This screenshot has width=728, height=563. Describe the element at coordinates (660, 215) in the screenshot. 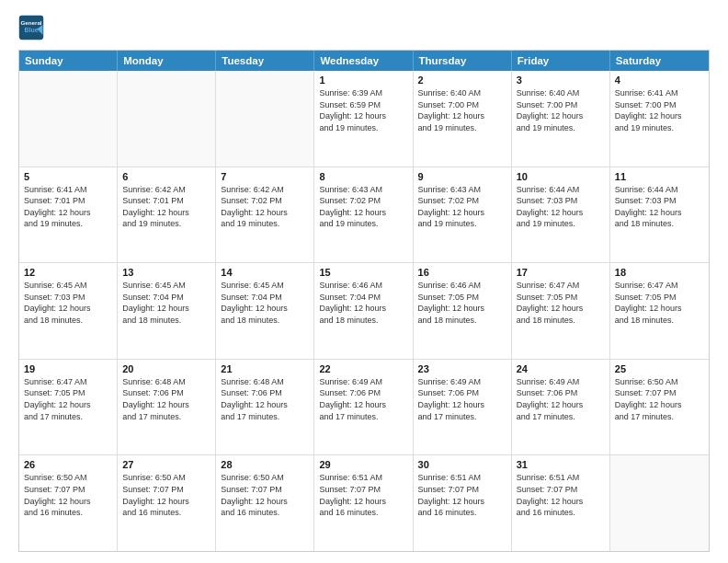

I see `calendar-cell: 11Sunrise: 6:44 AM Sunset: 7:03 PM Dayli…` at that location.